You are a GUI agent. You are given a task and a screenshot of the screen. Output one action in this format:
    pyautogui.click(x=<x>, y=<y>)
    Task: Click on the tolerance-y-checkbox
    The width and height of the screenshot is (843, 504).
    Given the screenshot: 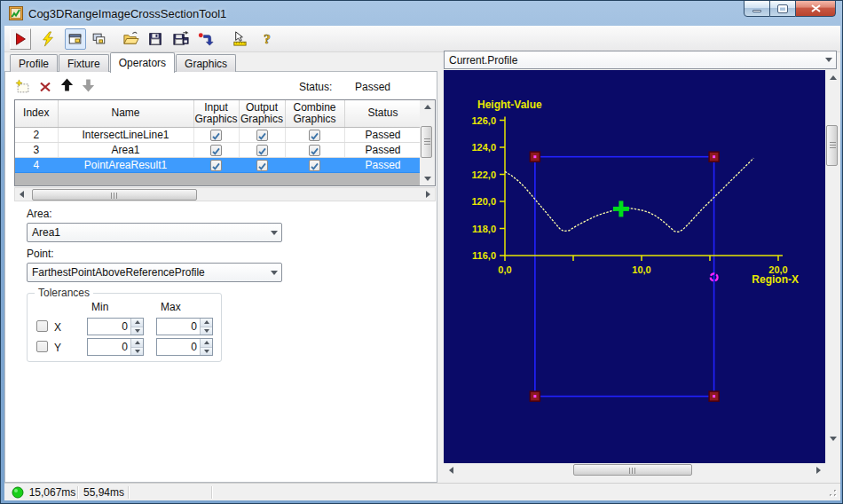 What is the action you would take?
    pyautogui.click(x=43, y=346)
    